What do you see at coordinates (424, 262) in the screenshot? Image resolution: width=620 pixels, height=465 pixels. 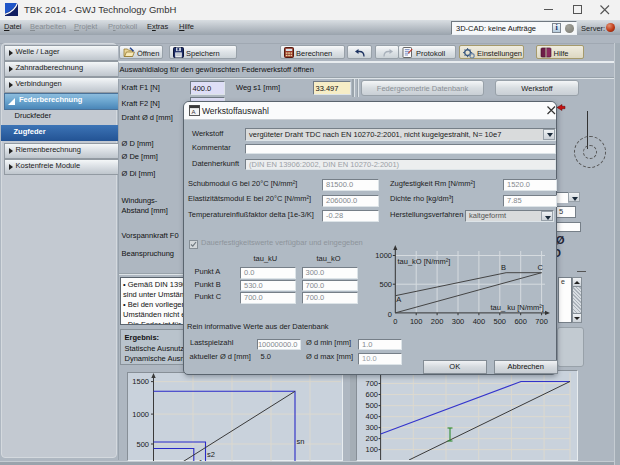 I see `svg-text: tau_kO [N/mm²]` at bounding box center [424, 262].